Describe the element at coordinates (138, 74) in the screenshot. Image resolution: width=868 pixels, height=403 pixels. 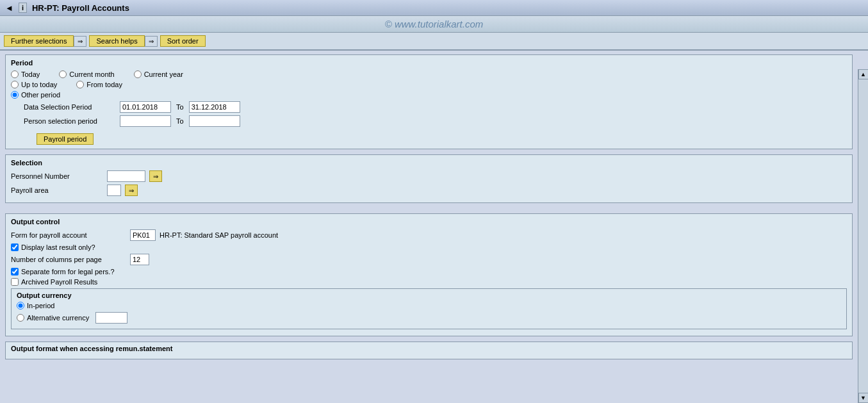
I see `radio-current-year` at that location.